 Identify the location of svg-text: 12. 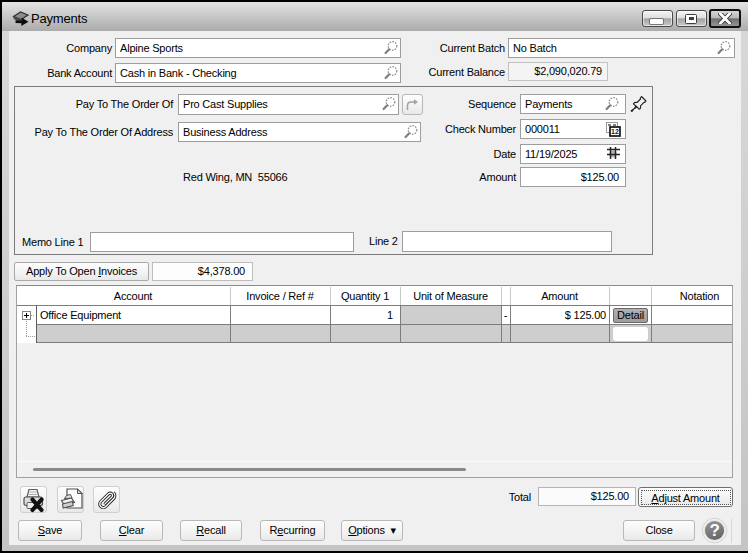
(615, 132).